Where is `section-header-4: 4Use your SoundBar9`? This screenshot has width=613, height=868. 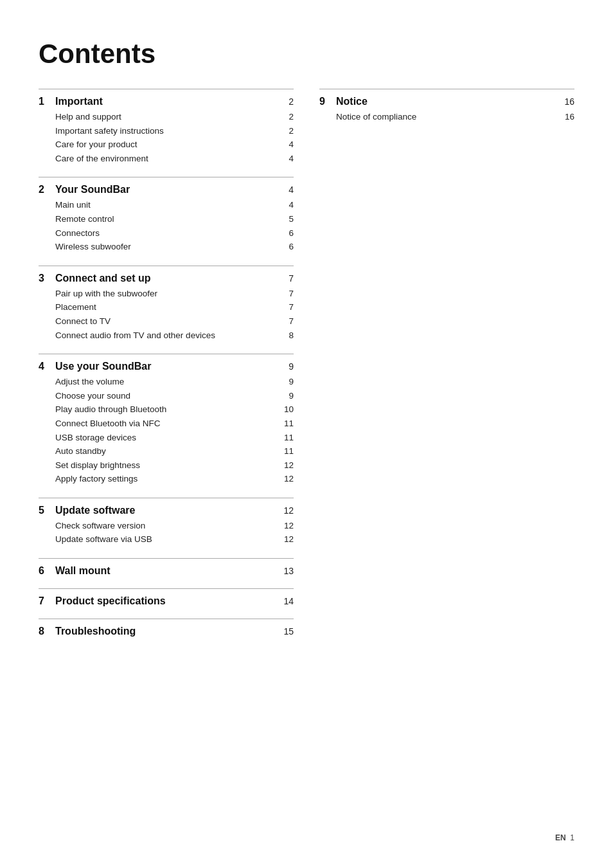
section-header-4: 4Use your SoundBar9 is located at coordinates (166, 366).